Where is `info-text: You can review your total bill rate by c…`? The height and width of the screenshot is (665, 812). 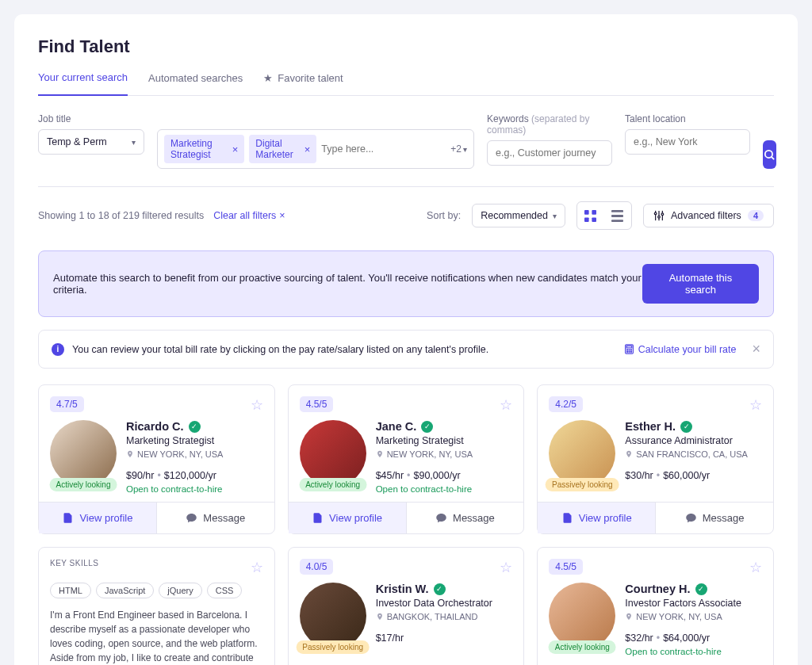
info-text: You can review your total bill rate by c… is located at coordinates (344, 350).